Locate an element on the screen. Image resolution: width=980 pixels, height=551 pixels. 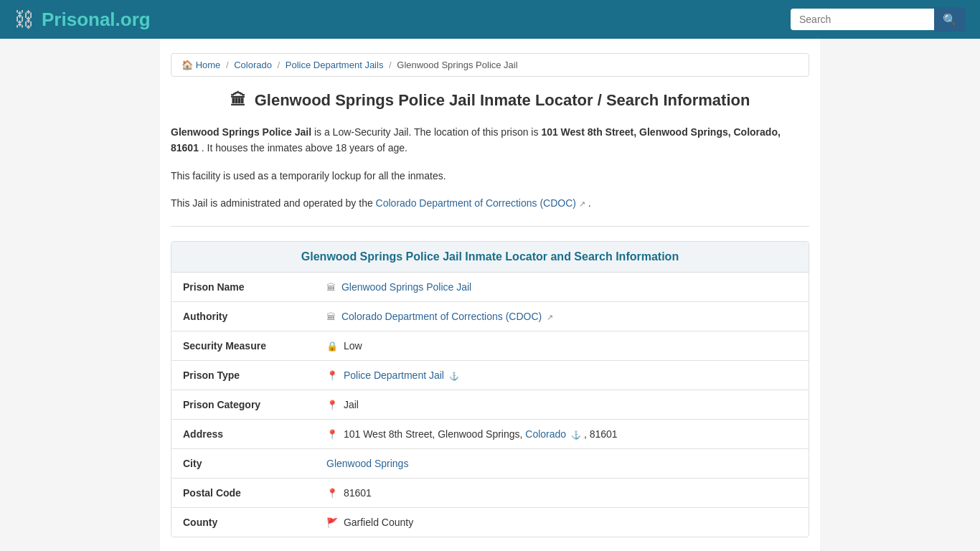
description-1: Glenwood Springs Police Jail is a Low-Se… is located at coordinates (490, 141).